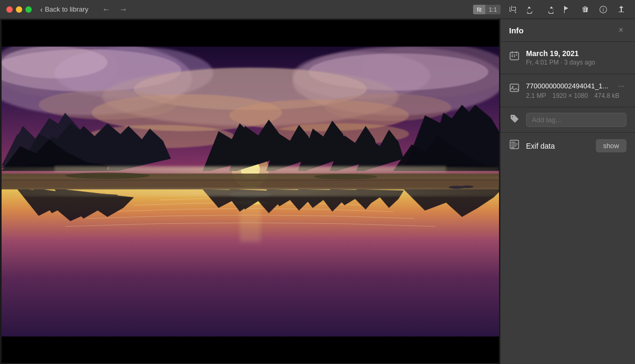 The height and width of the screenshot is (364, 635). I want to click on back-to-library-button: ‹ Back to library, so click(65, 10).